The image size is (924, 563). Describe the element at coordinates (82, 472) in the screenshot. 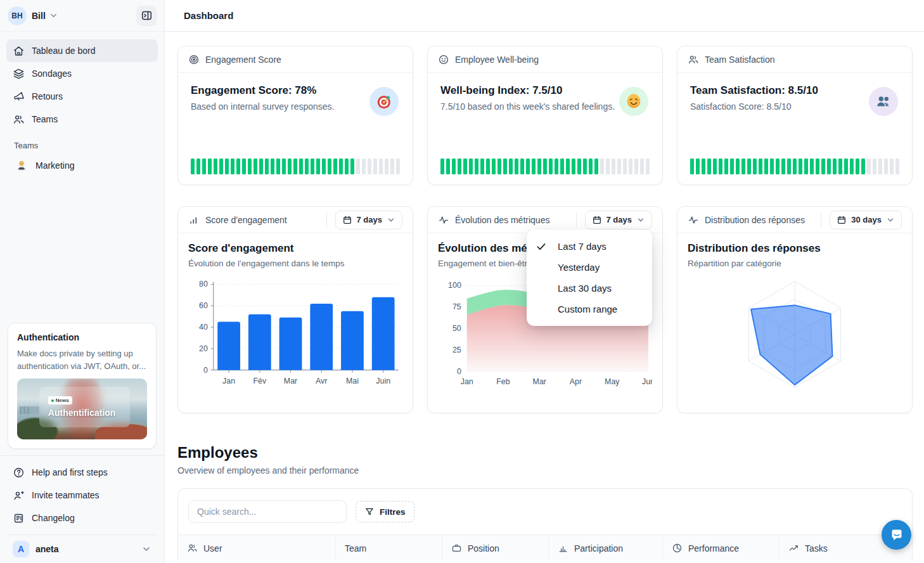

I see `sidebar-item-help: Help and first steps` at that location.